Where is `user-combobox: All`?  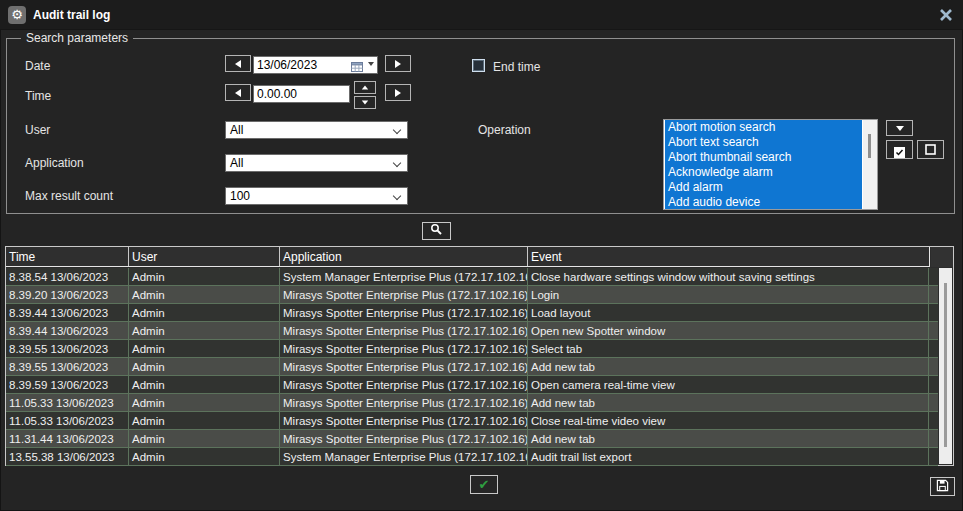 user-combobox: All is located at coordinates (316, 130).